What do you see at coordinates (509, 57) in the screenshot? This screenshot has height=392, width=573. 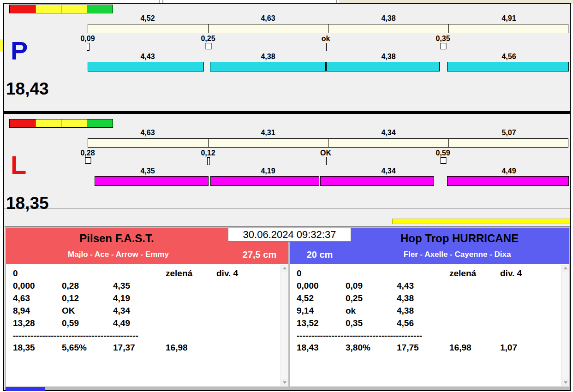 I see `run-time: 4,56` at bounding box center [509, 57].